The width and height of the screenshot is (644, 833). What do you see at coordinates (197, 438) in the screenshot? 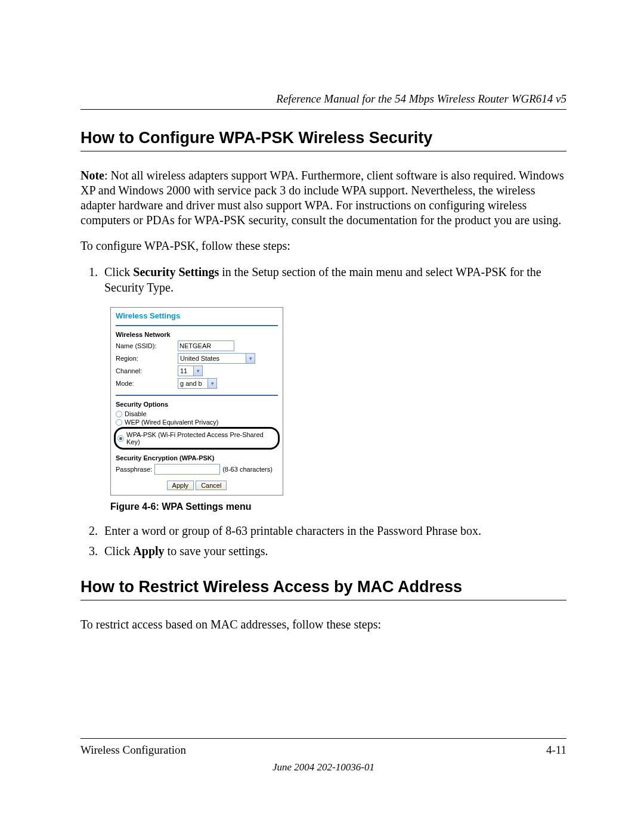
I see `radio-wpa-row: WPA-PSK (Wi-Fi Protected Access Pre-Shar…` at bounding box center [197, 438].